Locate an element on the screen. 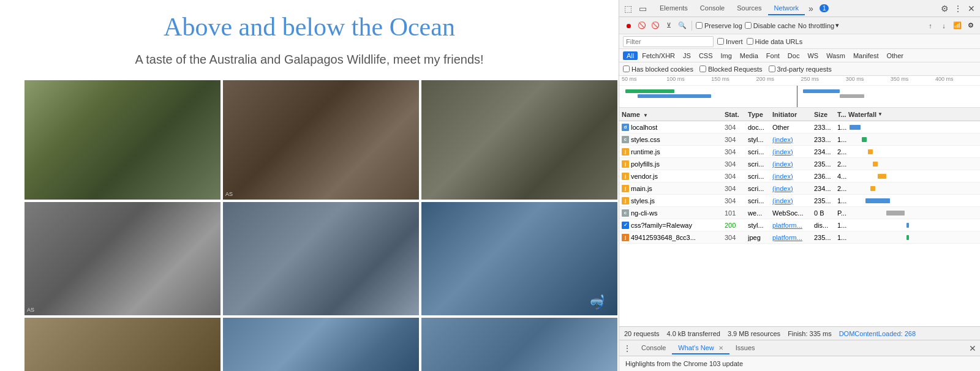  type-filter-font: Font is located at coordinates (773, 56).